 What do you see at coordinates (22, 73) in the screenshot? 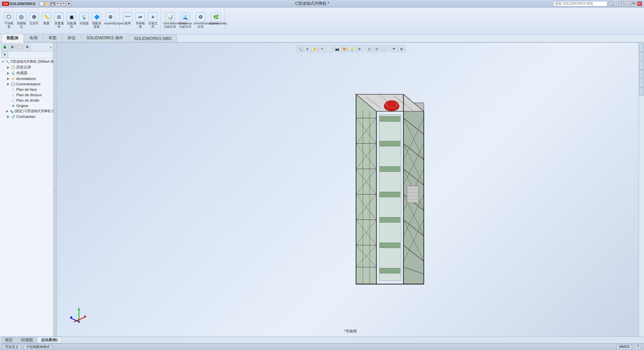
I see `tree-sensors-label: 传感器` at bounding box center [22, 73].